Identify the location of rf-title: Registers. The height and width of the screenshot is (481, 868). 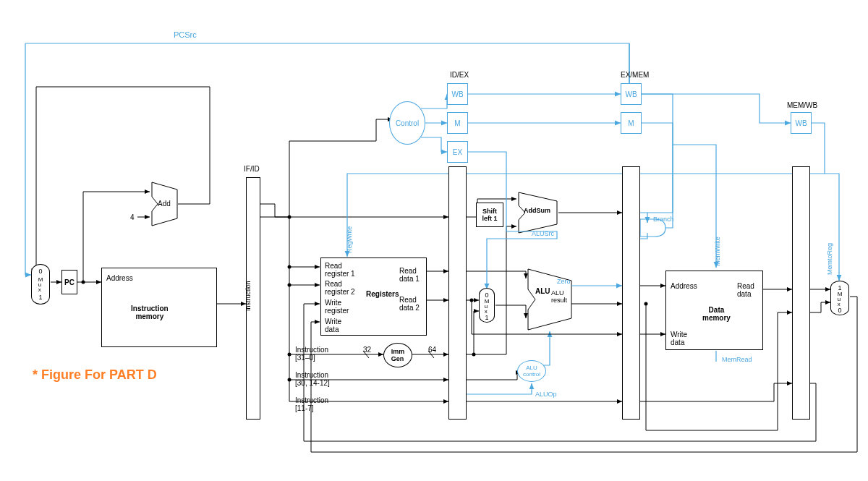
(383, 294).